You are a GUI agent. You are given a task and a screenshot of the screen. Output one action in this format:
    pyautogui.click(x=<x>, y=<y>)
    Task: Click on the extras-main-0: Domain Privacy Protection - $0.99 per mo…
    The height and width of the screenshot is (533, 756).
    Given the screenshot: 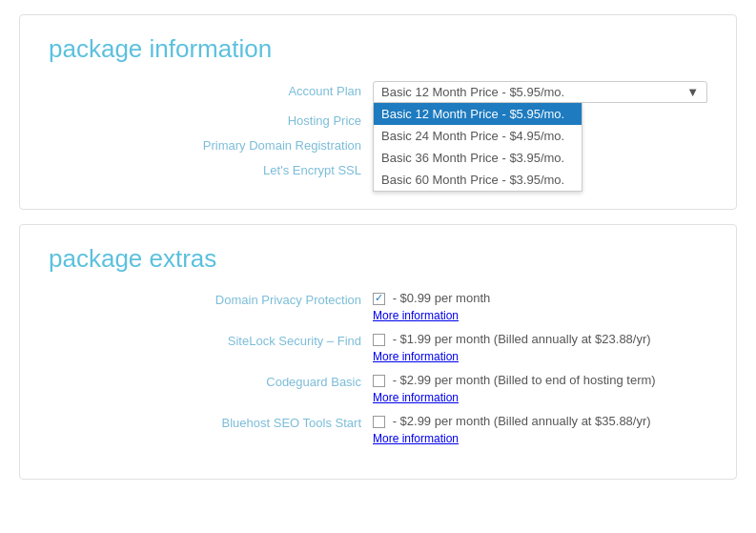 What is the action you would take?
    pyautogui.click(x=378, y=299)
    